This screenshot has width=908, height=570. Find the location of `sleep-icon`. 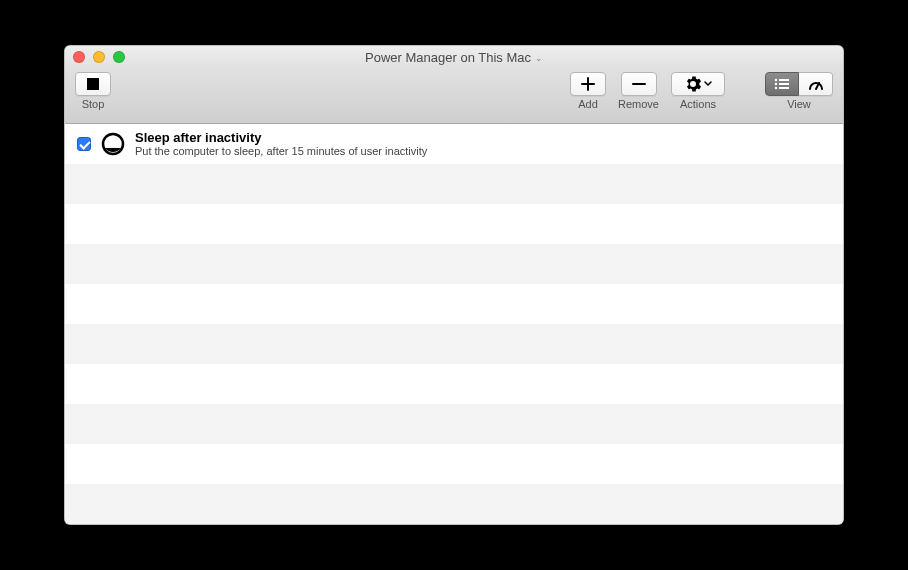

sleep-icon is located at coordinates (113, 144).